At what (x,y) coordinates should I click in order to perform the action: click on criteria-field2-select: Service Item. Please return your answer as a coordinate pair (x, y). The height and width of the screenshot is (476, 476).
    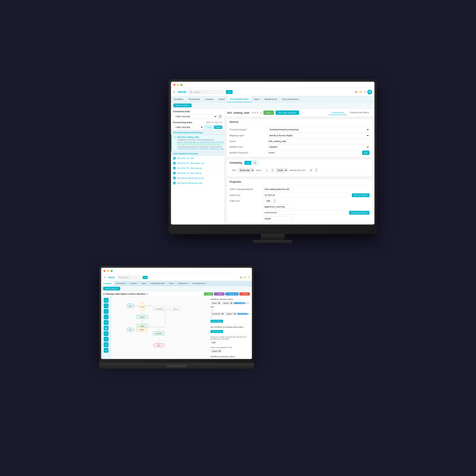
    Looking at the image, I should click on (217, 314).